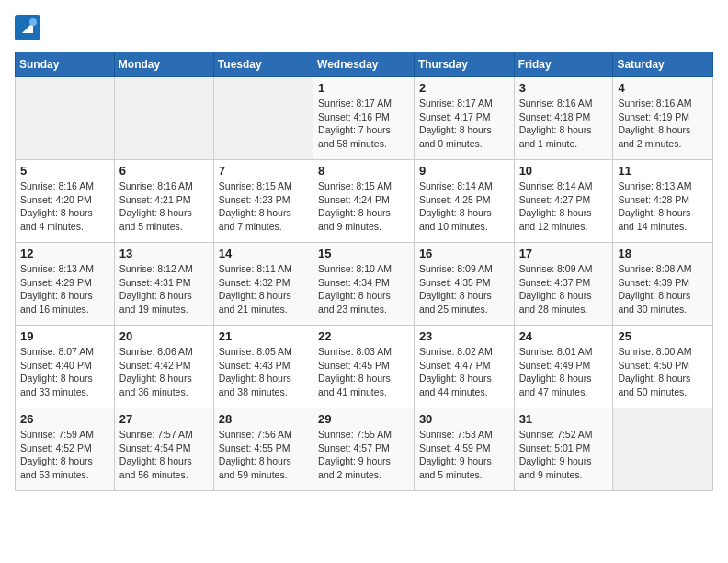 This screenshot has width=728, height=563. I want to click on calendar-week-1: 5Sunrise: 8:16 AMSunset: 4:20 PMDaylight…, so click(364, 201).